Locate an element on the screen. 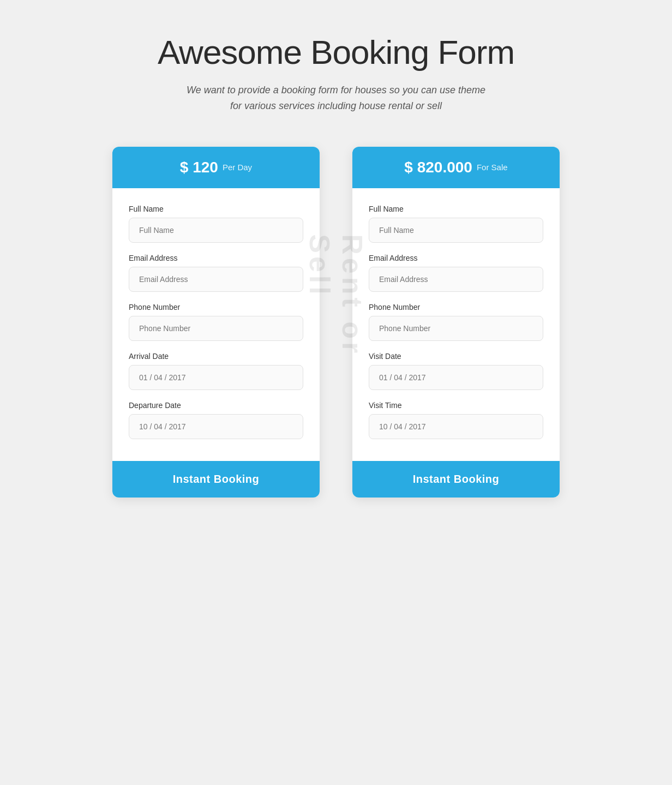 Image resolution: width=672 pixels, height=785 pixels. rental-full-name-input is located at coordinates (216, 230).